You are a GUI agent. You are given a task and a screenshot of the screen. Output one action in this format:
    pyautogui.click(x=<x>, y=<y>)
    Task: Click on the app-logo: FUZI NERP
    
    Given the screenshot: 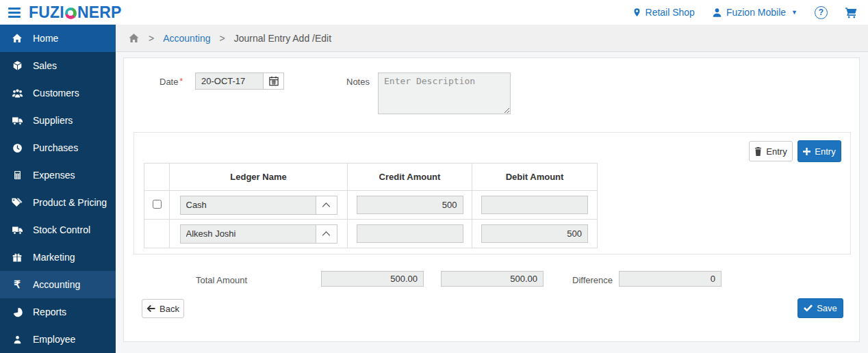 What is the action you would take?
    pyautogui.click(x=75, y=12)
    